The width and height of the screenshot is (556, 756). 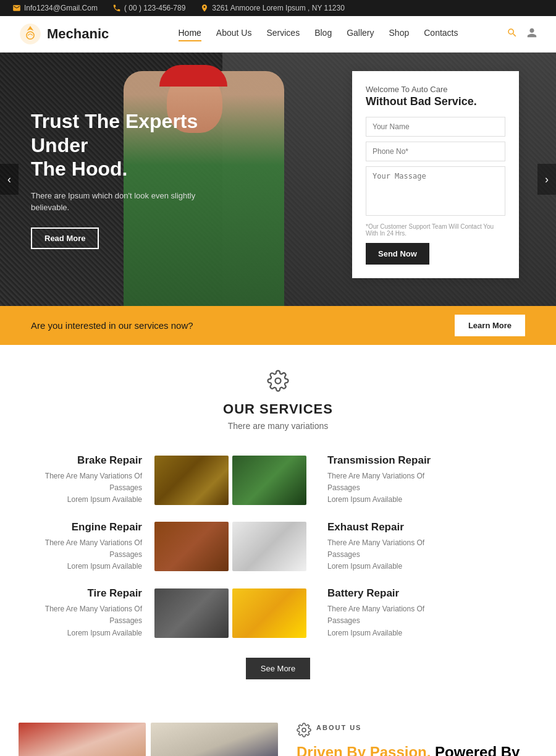 I want to click on learn-more-button: Learn More, so click(x=490, y=325).